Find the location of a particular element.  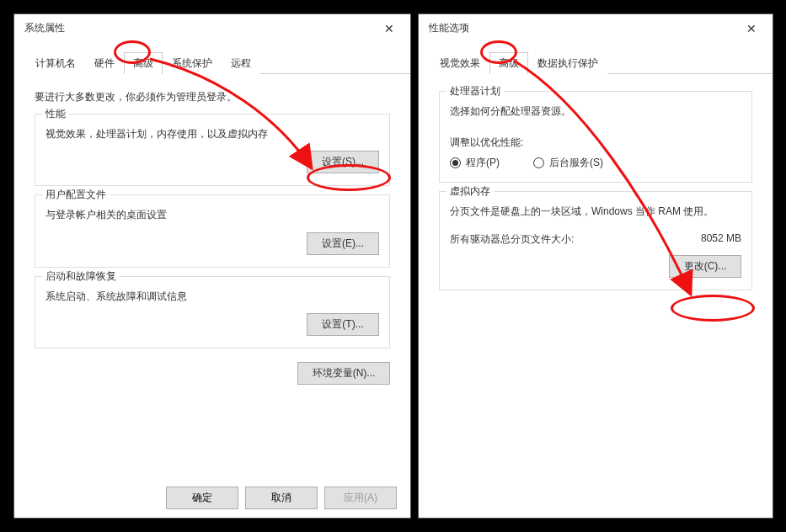

startup-desc: 系统启动、系统故障和调试信息 is located at coordinates (212, 296).